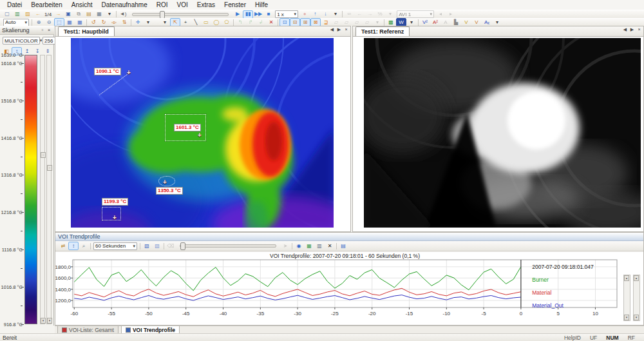 The height and width of the screenshot is (341, 644). Describe the element at coordinates (89, 14) in the screenshot. I see `export-icon: ▤` at that location.